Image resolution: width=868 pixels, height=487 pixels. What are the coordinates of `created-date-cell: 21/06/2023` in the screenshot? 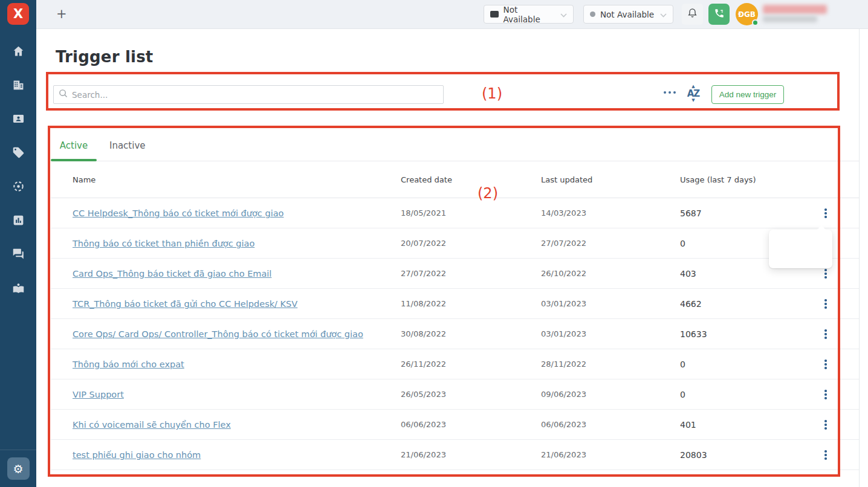 It's located at (471, 454).